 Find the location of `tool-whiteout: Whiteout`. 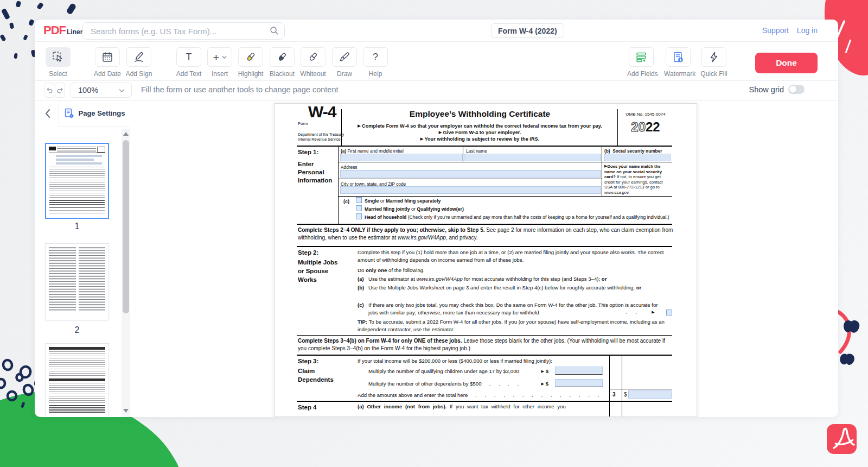

tool-whiteout: Whiteout is located at coordinates (313, 62).